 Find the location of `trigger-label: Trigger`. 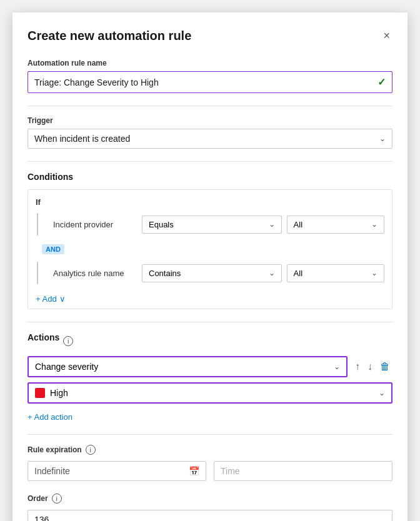

trigger-label: Trigger is located at coordinates (210, 121).